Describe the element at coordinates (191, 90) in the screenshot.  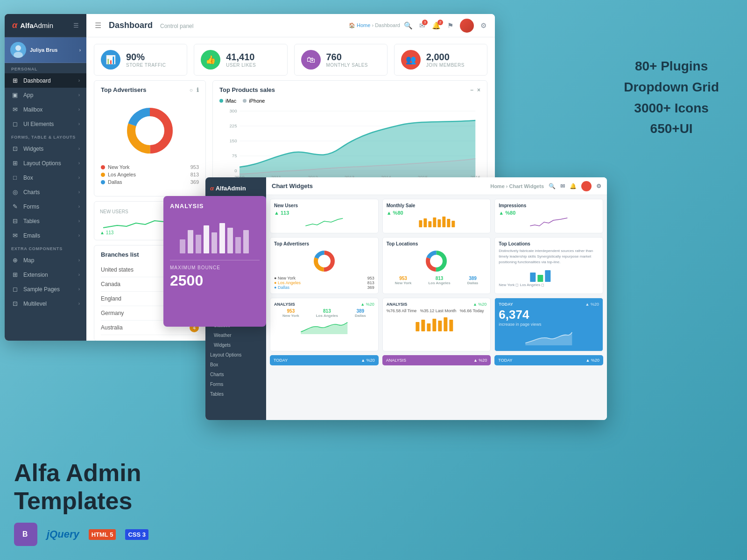
I see `circle-action-icon: ○` at that location.